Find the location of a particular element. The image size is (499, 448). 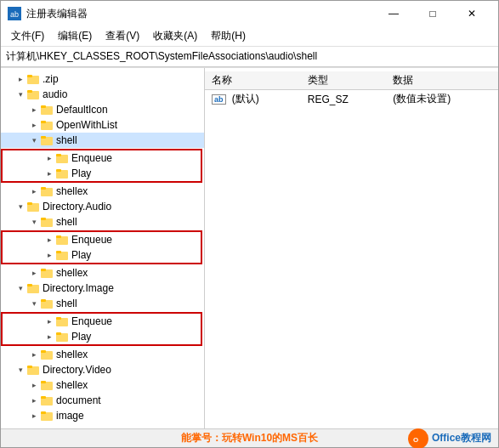

close-button: ✕ is located at coordinates (472, 14).